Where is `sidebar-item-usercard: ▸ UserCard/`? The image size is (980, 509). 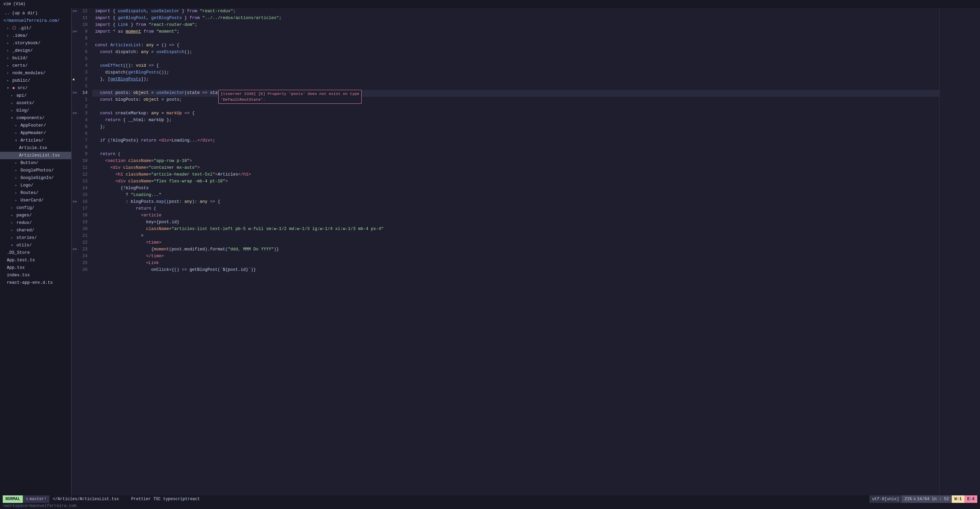
sidebar-item-usercard: ▸ UserCard/ is located at coordinates (36, 200).